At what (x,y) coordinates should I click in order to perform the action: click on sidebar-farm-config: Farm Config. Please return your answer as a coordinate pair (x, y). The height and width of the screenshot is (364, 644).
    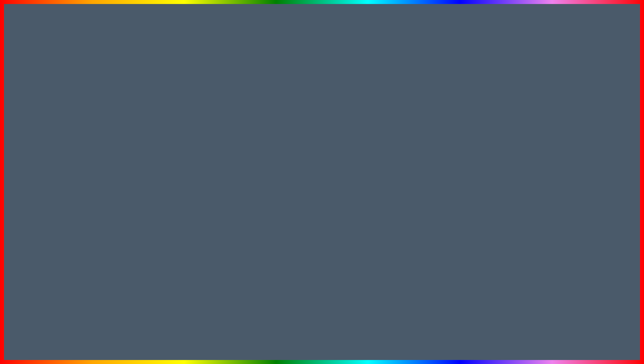
    Looking at the image, I should click on (68, 129).